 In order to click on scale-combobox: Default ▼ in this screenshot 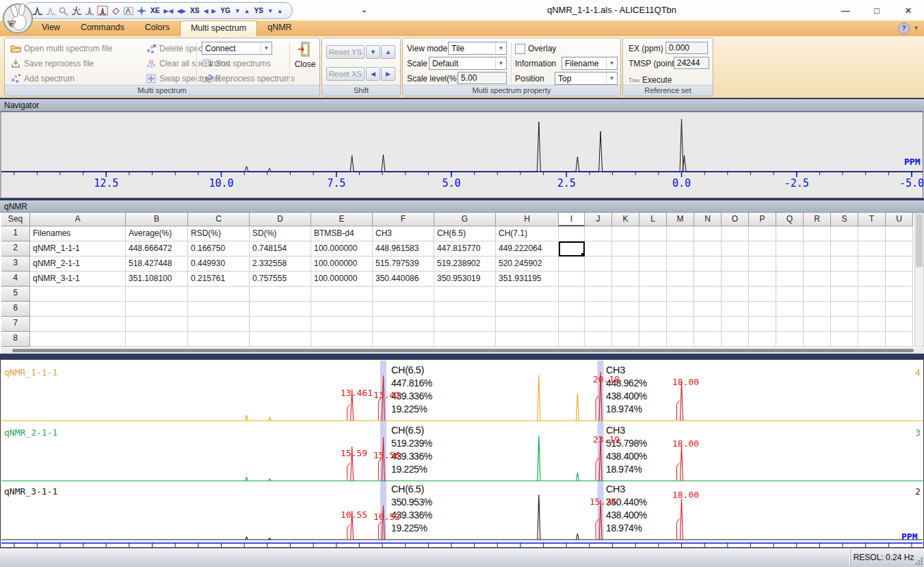, I will do `click(468, 63)`.